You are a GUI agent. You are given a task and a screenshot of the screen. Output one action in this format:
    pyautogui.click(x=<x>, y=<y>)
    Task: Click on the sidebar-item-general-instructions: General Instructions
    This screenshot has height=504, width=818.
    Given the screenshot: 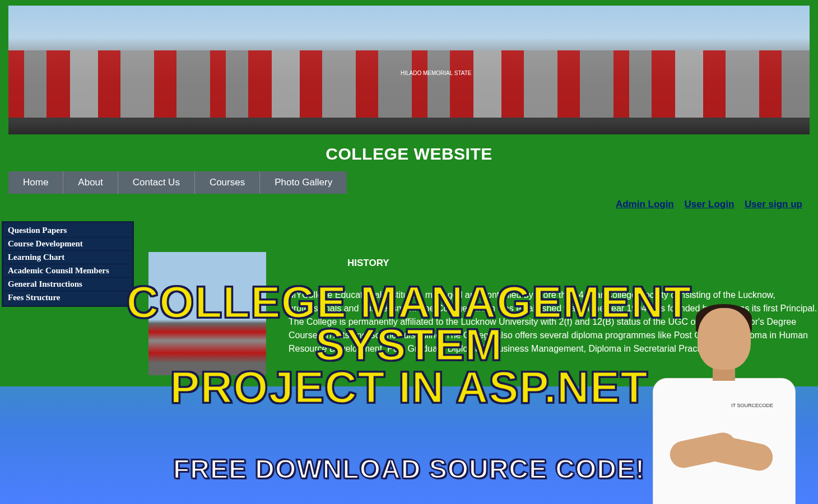 What is the action you would take?
    pyautogui.click(x=68, y=284)
    